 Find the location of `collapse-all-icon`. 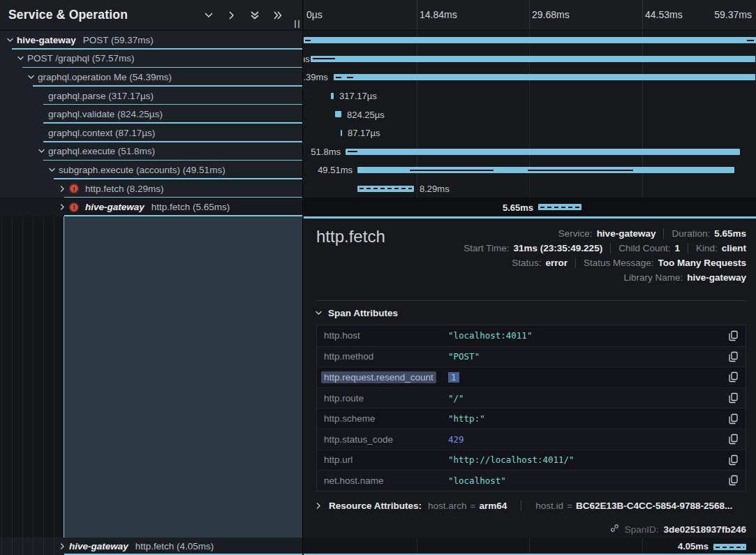

collapse-all-icon is located at coordinates (255, 15).